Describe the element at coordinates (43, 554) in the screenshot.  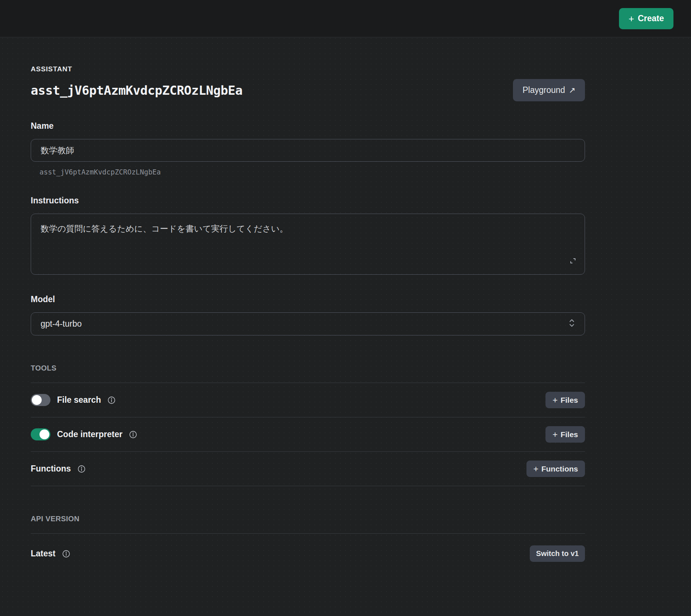
I see `api-version-latest-label: Latest` at that location.